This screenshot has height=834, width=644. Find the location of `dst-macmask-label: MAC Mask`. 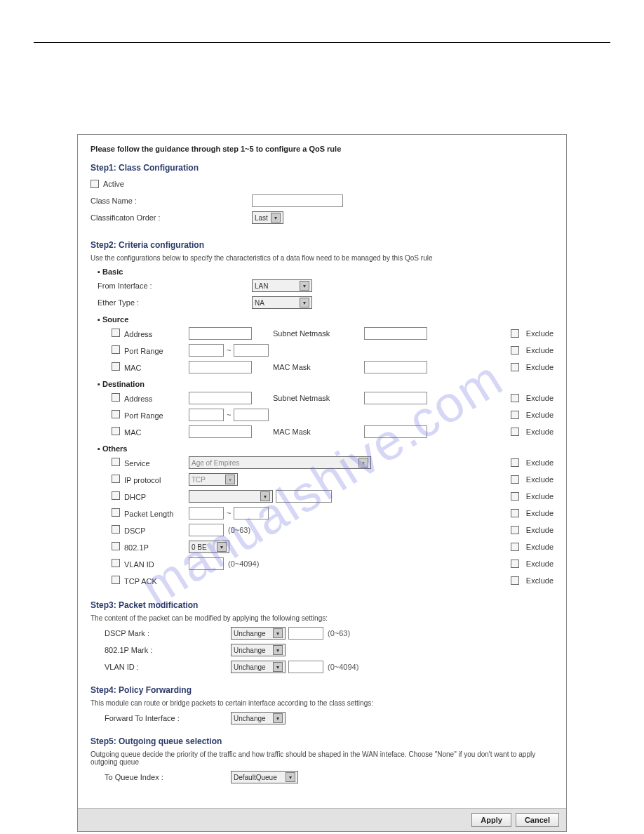

dst-macmask-label: MAC Mask is located at coordinates (318, 432).